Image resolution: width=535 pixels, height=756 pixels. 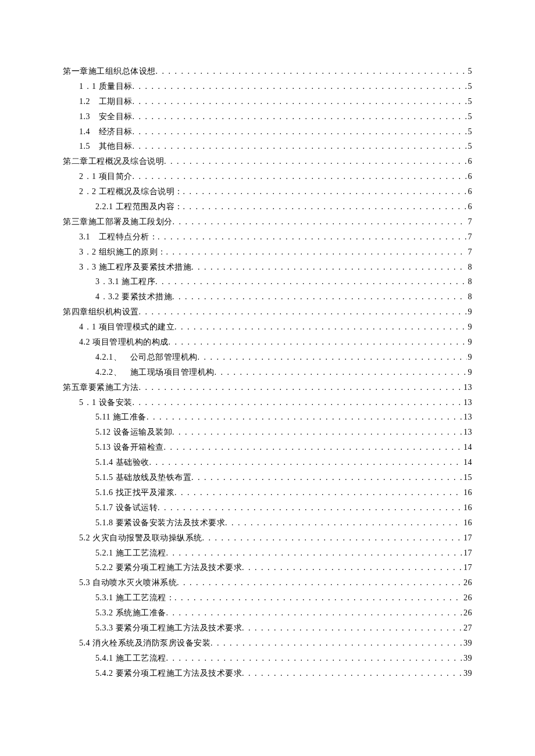 What do you see at coordinates (123, 252) in the screenshot?
I see `toc-entry-title: 3．2 组织施工的原则：` at bounding box center [123, 252].